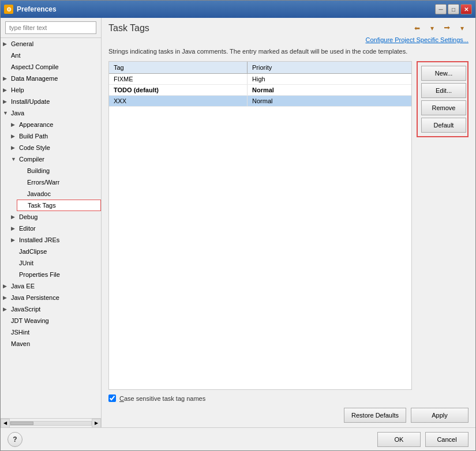  Describe the element at coordinates (444, 108) in the screenshot. I see `remove-button: Remove` at that location.